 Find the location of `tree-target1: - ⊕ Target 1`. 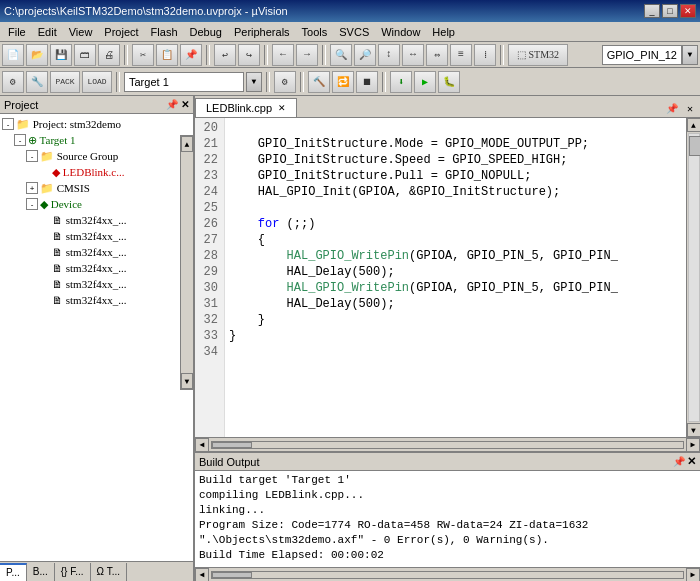

tree-target1: - ⊕ Target 1 is located at coordinates (96, 140).